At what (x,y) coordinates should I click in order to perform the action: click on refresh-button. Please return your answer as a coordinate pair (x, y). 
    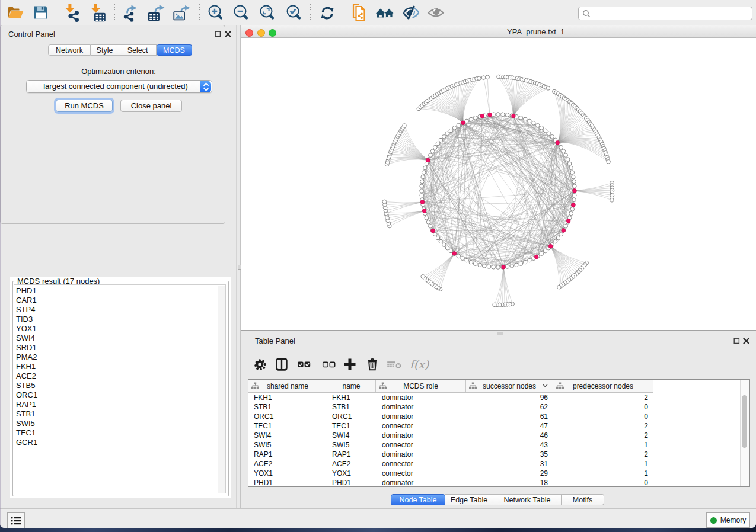
    Looking at the image, I should click on (327, 12).